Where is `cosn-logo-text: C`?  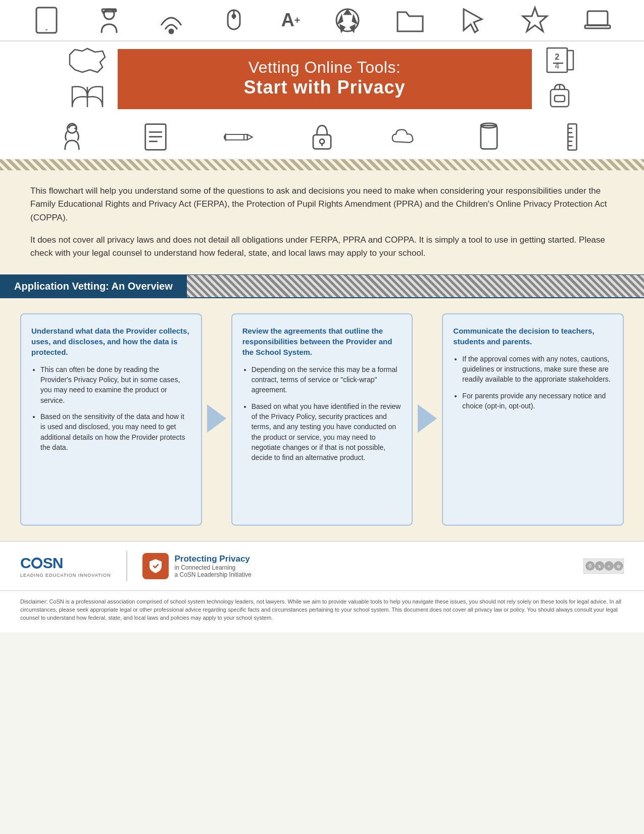 cosn-logo-text: C is located at coordinates (25, 563).